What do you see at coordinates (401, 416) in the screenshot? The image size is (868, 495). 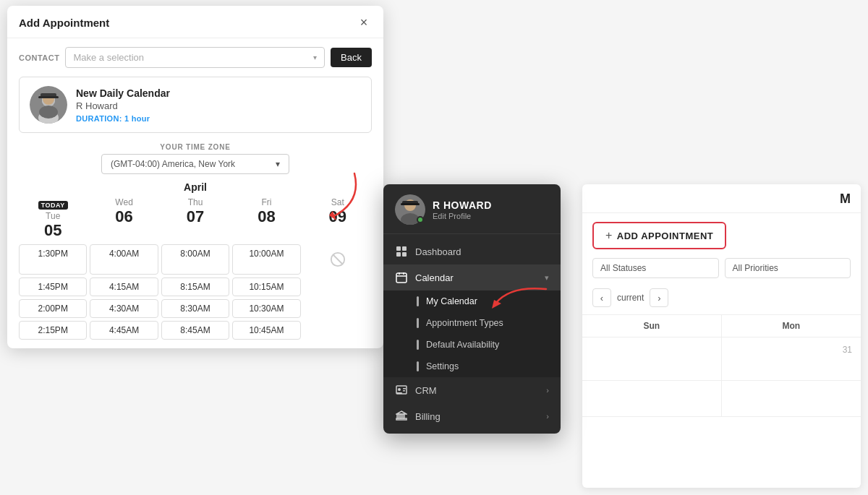 I see `bank-icon` at bounding box center [401, 416].